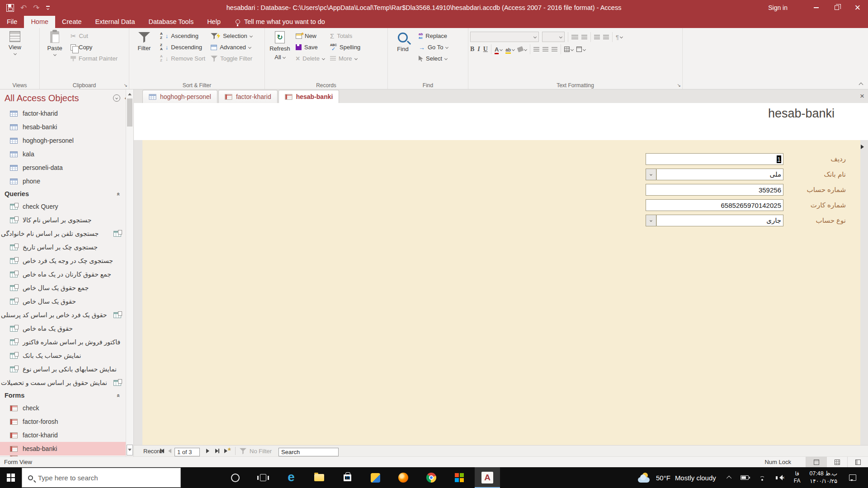  Describe the element at coordinates (63, 274) in the screenshot. I see `nav-item-query: جمع حقوق کارنان در یک ماه خاص` at that location.